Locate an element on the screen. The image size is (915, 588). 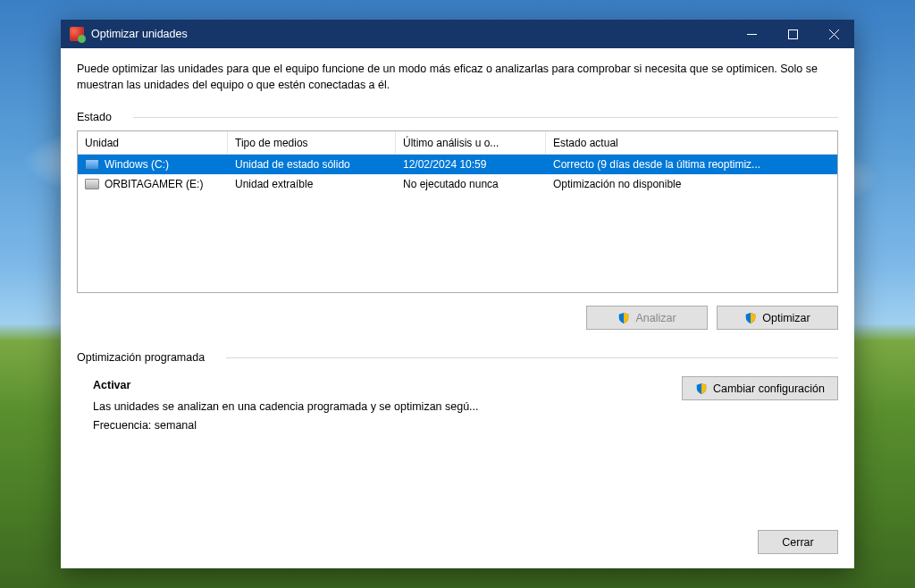
footer-row: Cerrar is located at coordinates (458, 542).